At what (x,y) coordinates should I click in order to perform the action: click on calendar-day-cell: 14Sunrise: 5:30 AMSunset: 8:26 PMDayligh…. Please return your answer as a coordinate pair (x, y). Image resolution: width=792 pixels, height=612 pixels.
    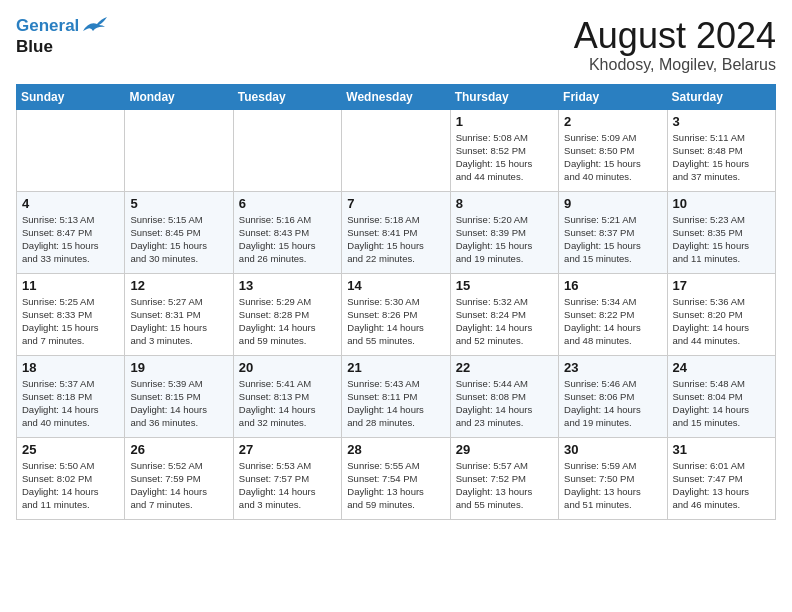
    Looking at the image, I should click on (396, 314).